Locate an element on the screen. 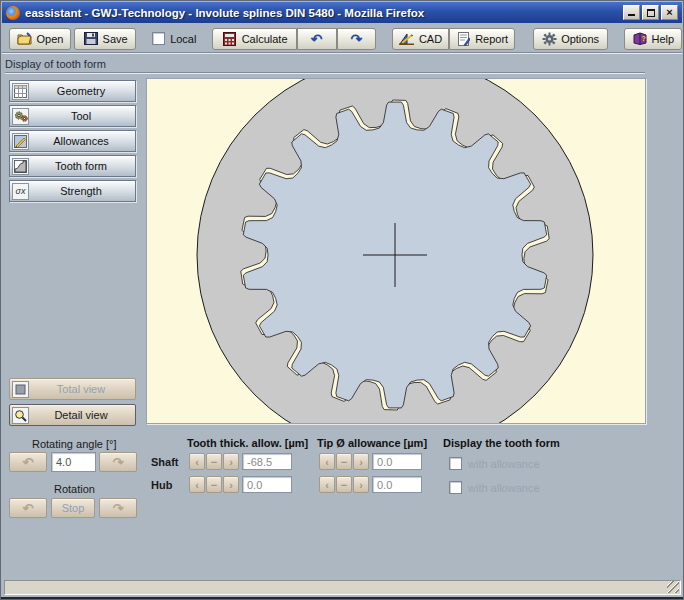 The height and width of the screenshot is (600, 684). rotating-angle-input: 4.0 is located at coordinates (74, 462).